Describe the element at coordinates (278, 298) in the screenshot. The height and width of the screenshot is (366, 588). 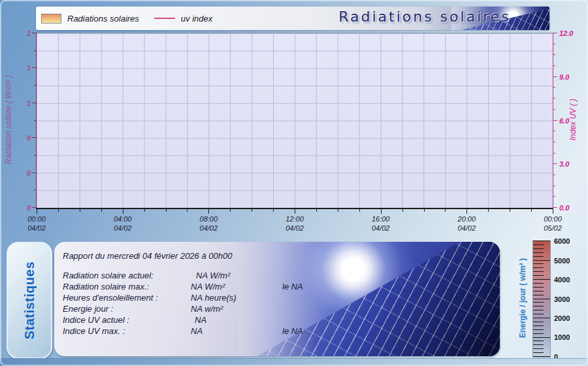
I see `stats-row: Heures d'ensoleillement : NA heure(s)` at that location.